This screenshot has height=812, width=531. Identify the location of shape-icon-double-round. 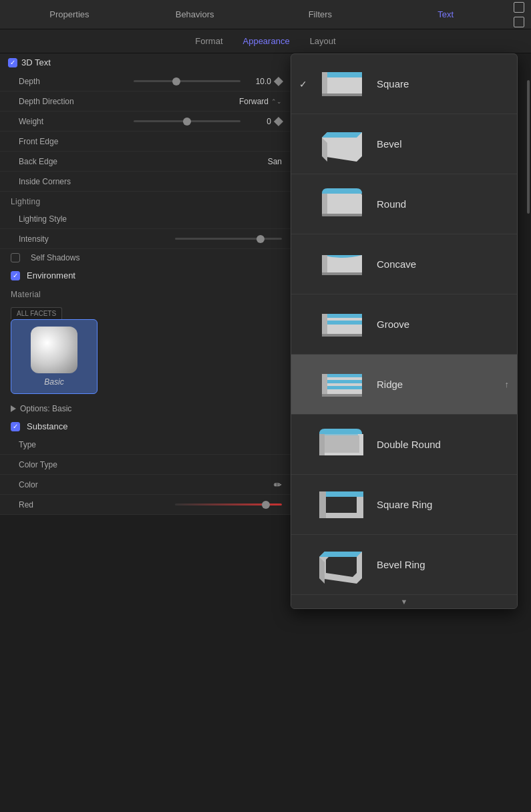
(343, 445).